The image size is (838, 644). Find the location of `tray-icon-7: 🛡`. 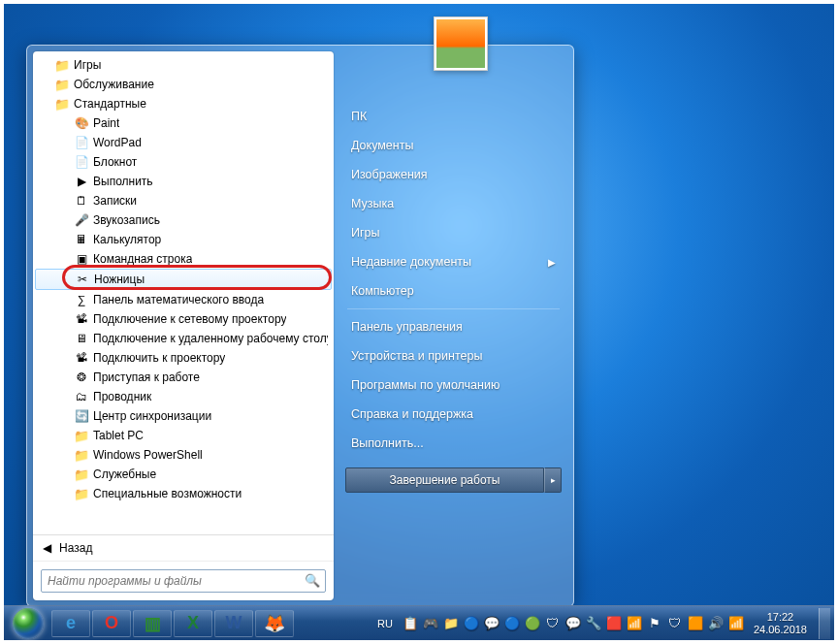

tray-icon-7: 🛡 is located at coordinates (553, 623).